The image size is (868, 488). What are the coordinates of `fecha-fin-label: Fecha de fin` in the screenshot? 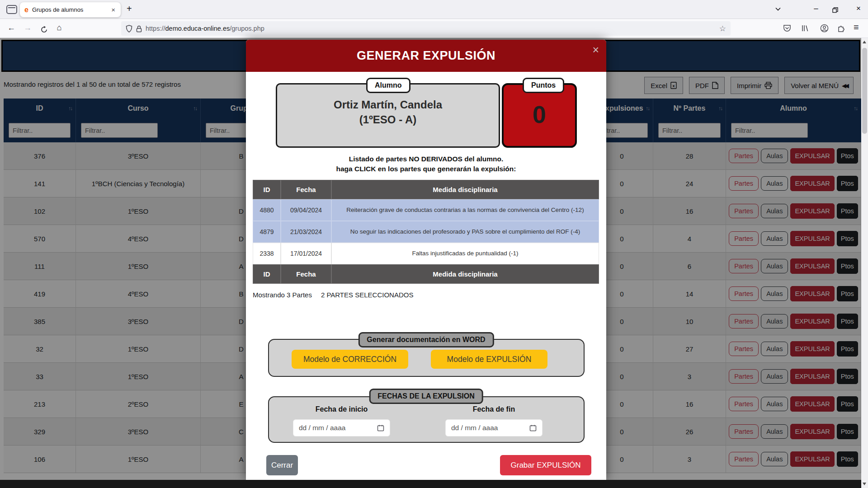 It's located at (494, 409).